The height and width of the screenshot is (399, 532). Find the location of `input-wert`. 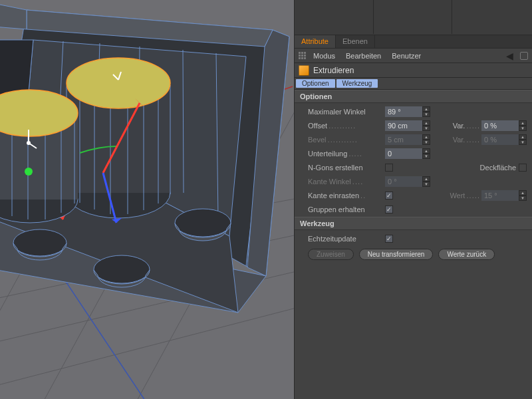

input-wert is located at coordinates (500, 196).